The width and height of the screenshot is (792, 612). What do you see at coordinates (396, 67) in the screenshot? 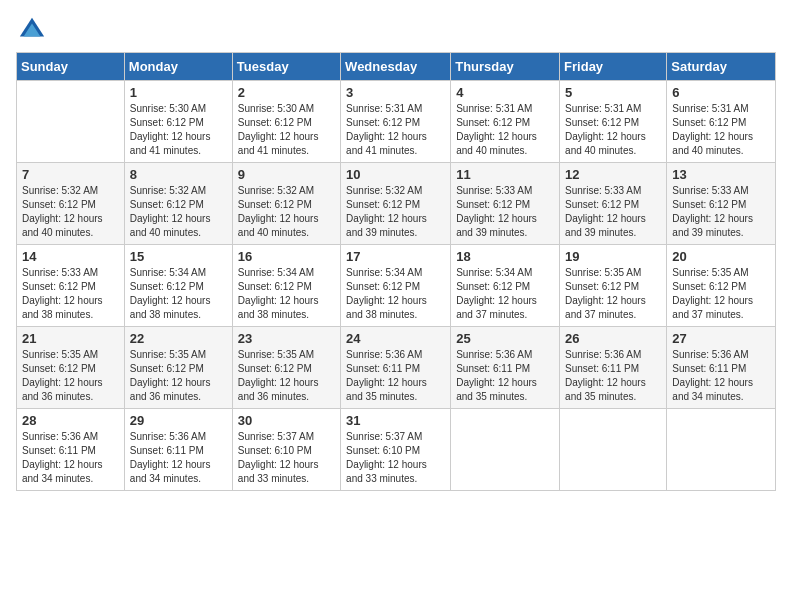
I see `col-wednesday: Wednesday` at bounding box center [396, 67].